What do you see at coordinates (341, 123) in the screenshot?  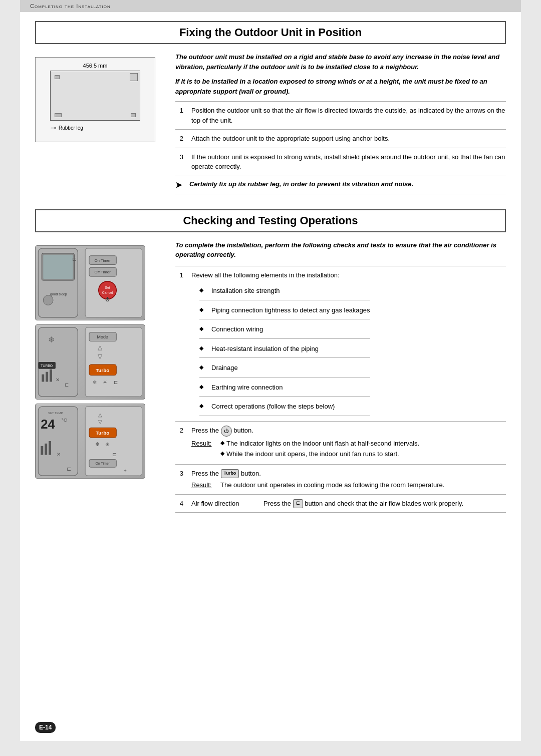 I see `section1-right: The outdoor unit must be installed on a …` at bounding box center [341, 123].